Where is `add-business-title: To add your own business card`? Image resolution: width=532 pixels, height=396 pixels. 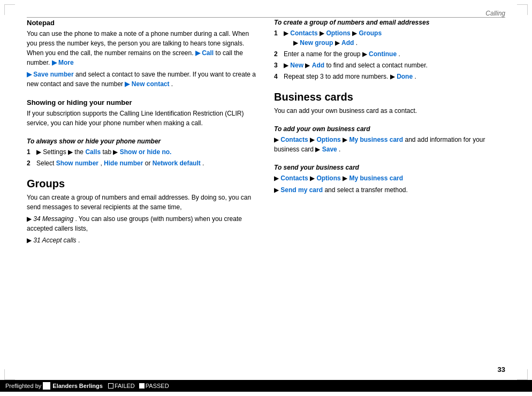
add-business-title: To add your own business card is located at coordinates (390, 129).